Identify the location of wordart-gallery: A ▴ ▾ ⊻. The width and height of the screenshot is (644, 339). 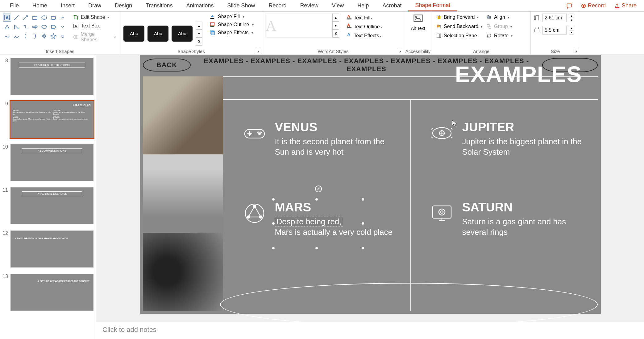
(302, 26).